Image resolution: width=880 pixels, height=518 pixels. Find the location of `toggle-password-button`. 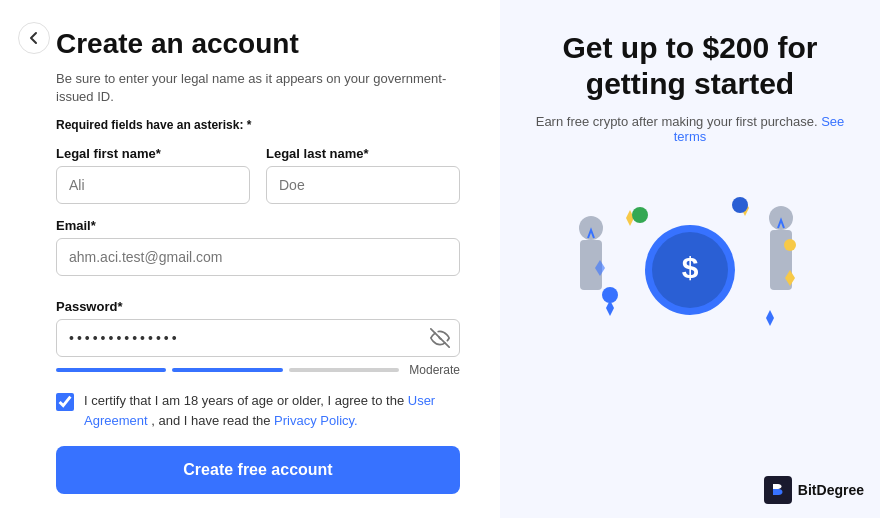

toggle-password-button is located at coordinates (440, 338).